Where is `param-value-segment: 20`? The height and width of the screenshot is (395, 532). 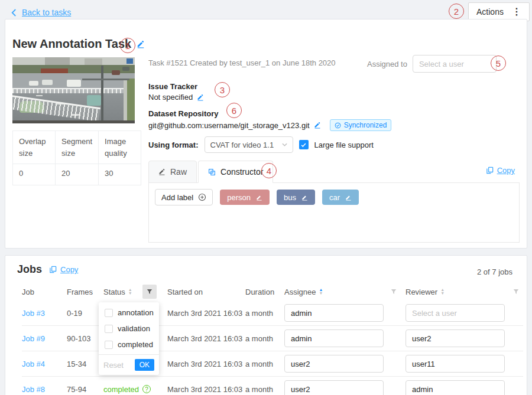 param-value-segment: 20 is located at coordinates (77, 175).